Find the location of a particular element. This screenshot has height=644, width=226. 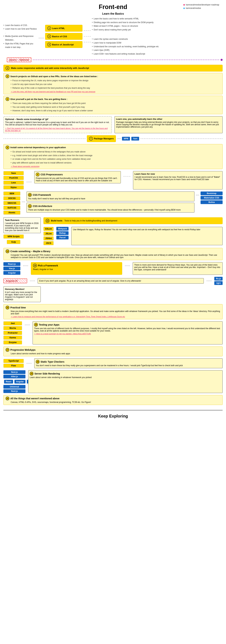

num-14: 14 is located at coordinates (35, 266).